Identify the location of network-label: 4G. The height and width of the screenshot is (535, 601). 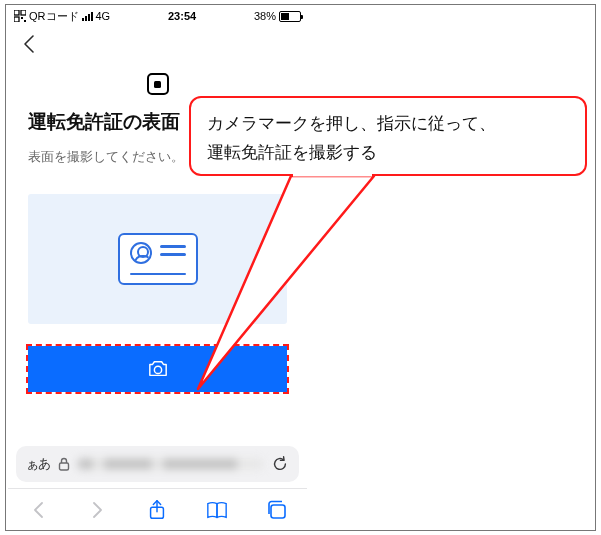
(104, 16).